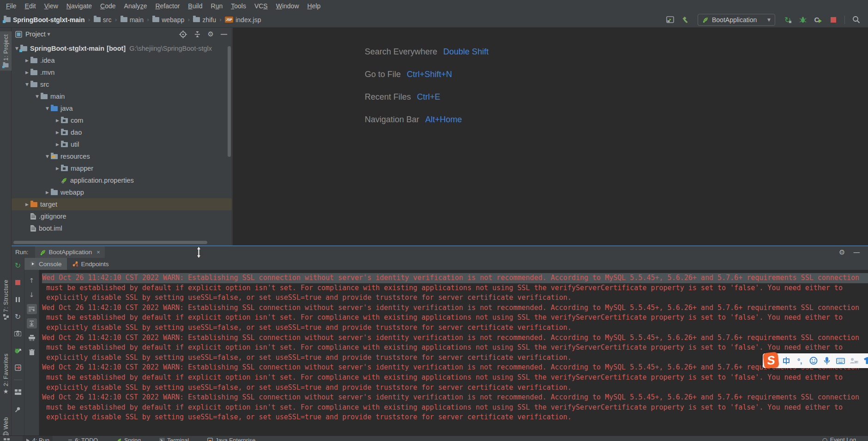 This screenshot has width=868, height=441. I want to click on menu-item-refactor: Refactor, so click(167, 6).